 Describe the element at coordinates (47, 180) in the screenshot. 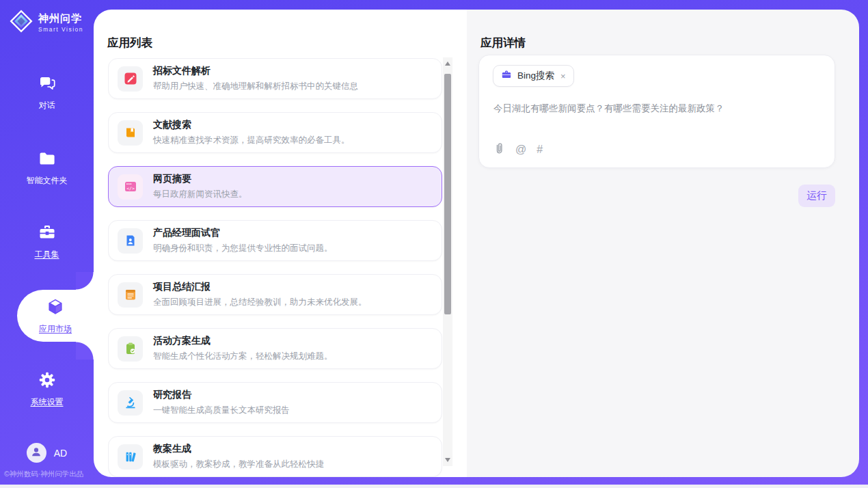

I see `sidebar-item-label: 智能文件夹` at that location.